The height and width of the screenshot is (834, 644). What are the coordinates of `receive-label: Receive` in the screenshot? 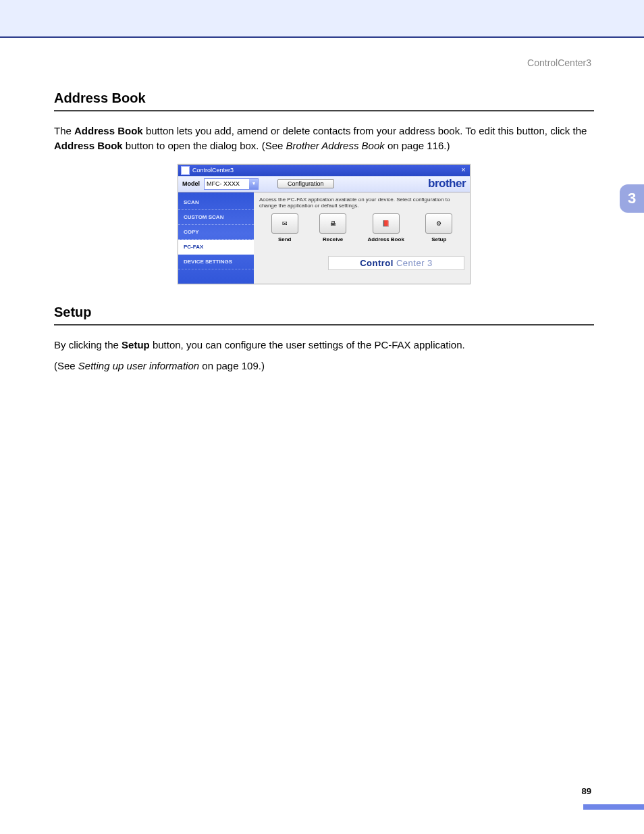 It's located at (333, 239).